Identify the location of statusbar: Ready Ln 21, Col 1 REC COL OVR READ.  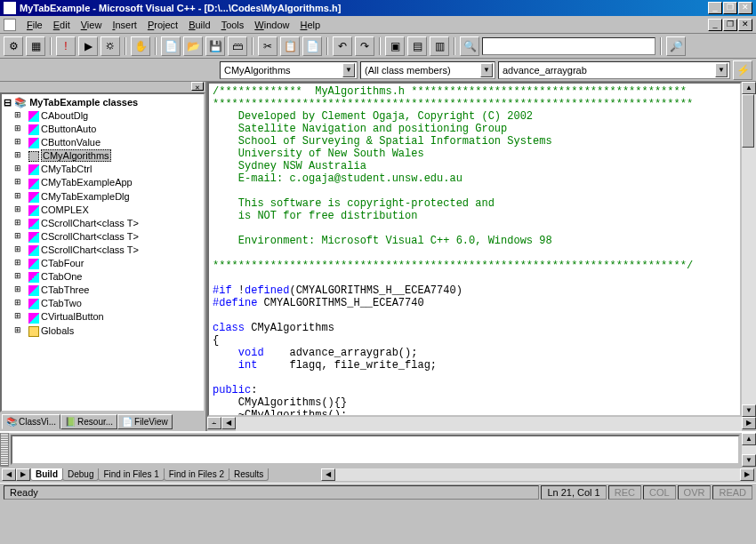
(378, 492).